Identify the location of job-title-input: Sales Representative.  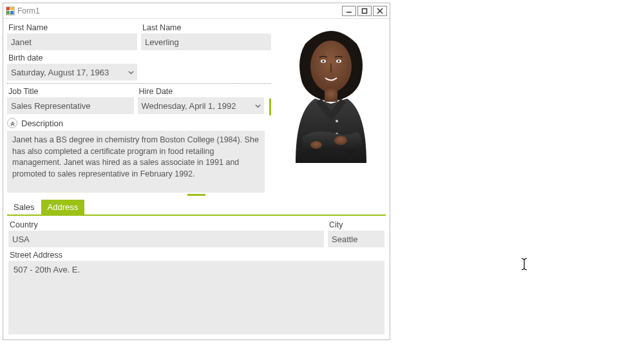
(71, 106).